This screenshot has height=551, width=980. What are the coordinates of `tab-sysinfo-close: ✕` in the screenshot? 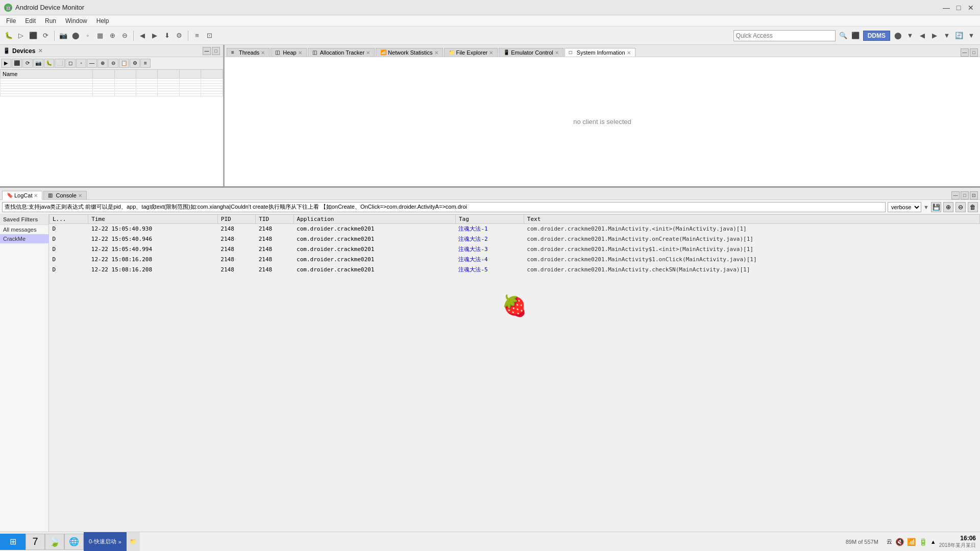 It's located at (629, 53).